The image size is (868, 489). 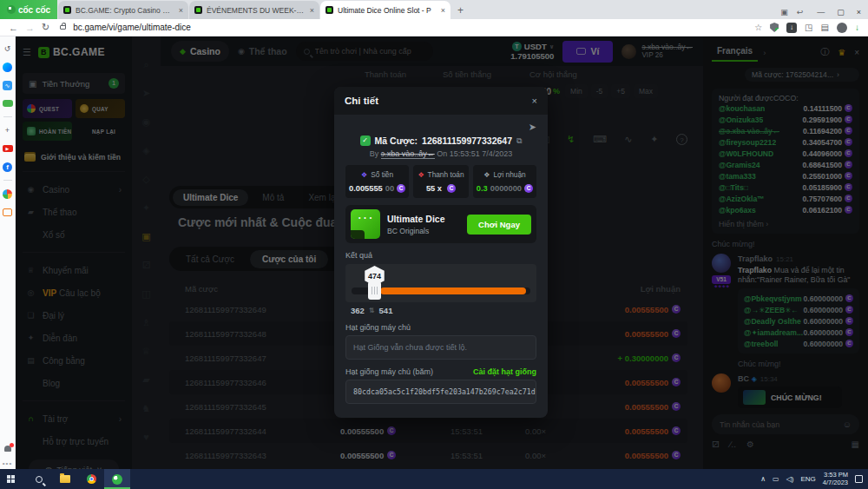 I want to click on coccoc-logo-label: cốc cốc, so click(x=35, y=10).